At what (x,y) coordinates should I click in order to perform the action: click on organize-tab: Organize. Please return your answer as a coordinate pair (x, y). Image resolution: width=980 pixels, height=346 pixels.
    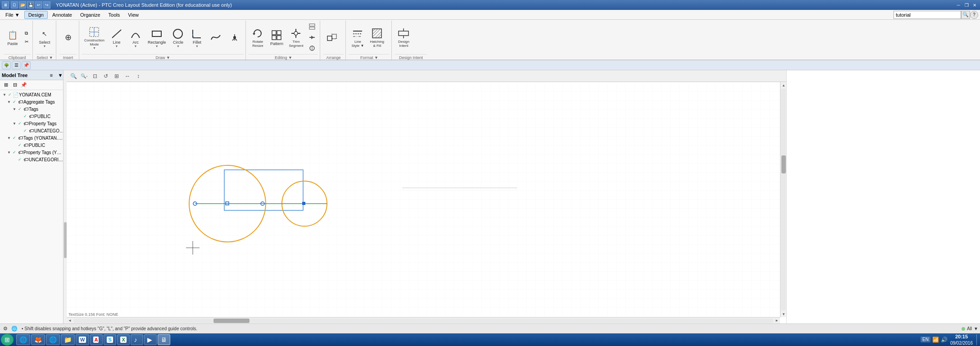
    Looking at the image, I should click on (90, 15).